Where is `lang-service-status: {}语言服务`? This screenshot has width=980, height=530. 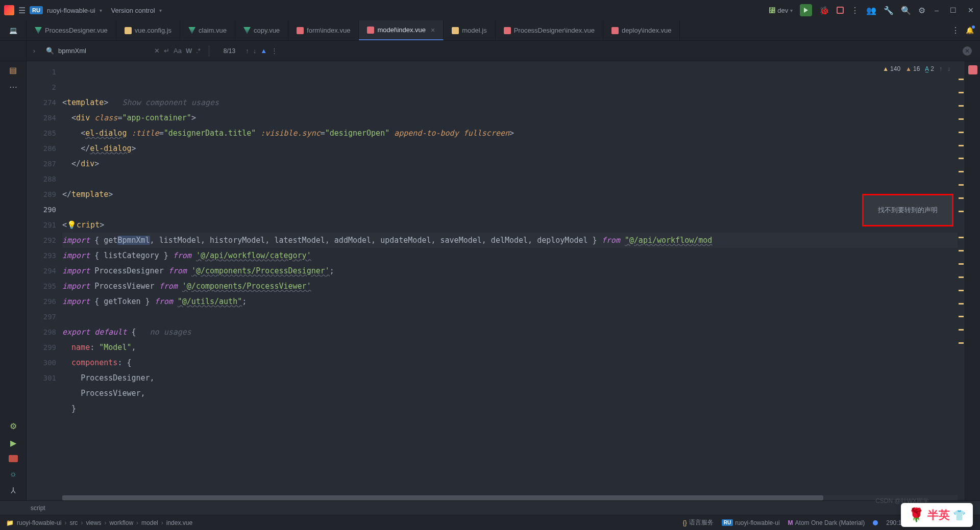 lang-service-status: {}语言服务 is located at coordinates (698, 522).